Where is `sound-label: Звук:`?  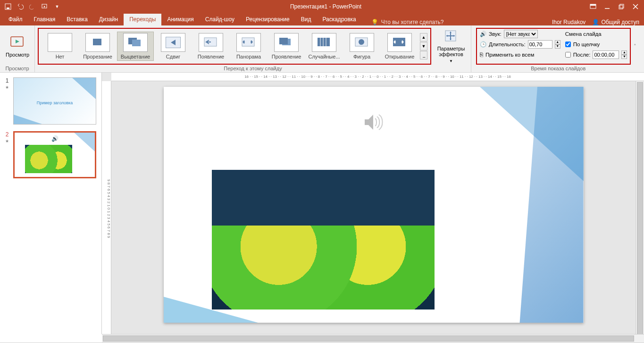
sound-label: Звук: is located at coordinates (495, 34).